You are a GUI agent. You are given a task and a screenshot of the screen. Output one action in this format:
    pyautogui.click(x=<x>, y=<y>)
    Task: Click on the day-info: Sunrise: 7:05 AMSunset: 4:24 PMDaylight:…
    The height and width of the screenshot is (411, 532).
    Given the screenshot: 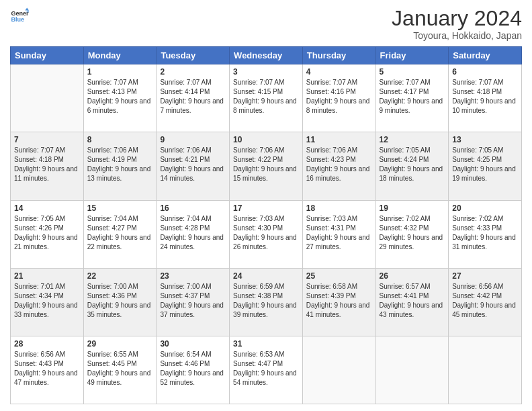 What is the action you would take?
    pyautogui.click(x=412, y=165)
    